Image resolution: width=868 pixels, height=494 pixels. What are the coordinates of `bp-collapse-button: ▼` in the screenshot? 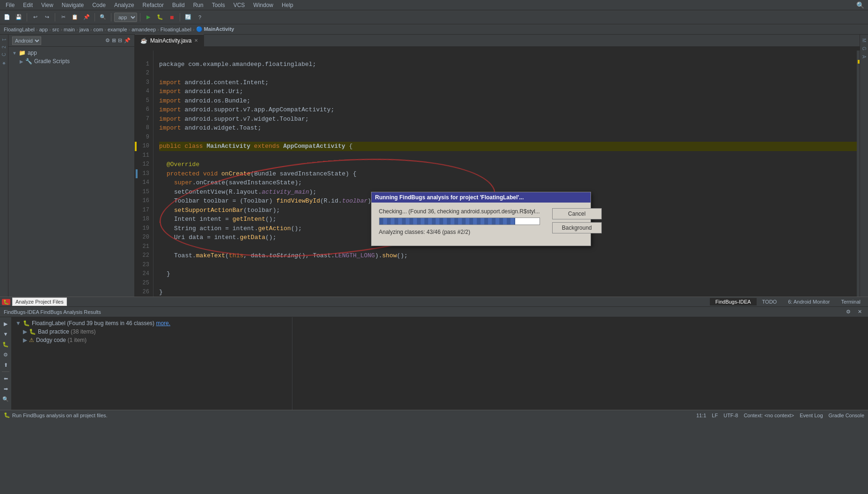 It's located at (6, 334).